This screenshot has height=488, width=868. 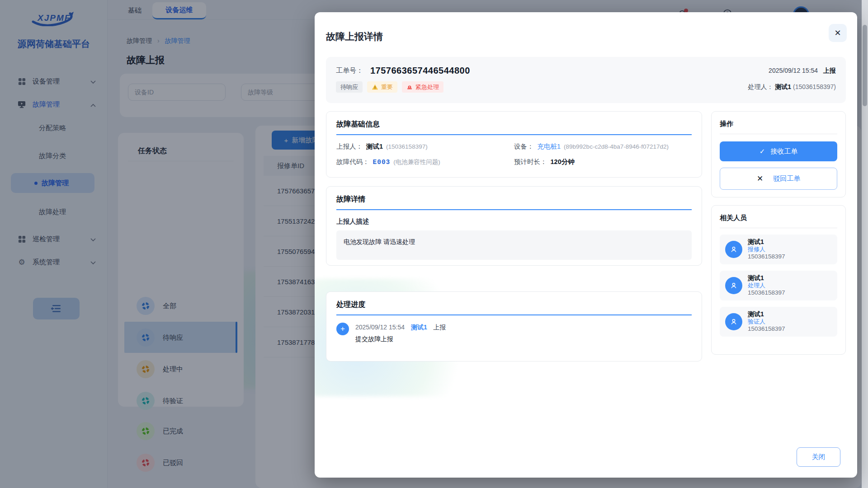 What do you see at coordinates (420, 70) in the screenshot?
I see `order-no-value: 1757663657446544800` at bounding box center [420, 70].